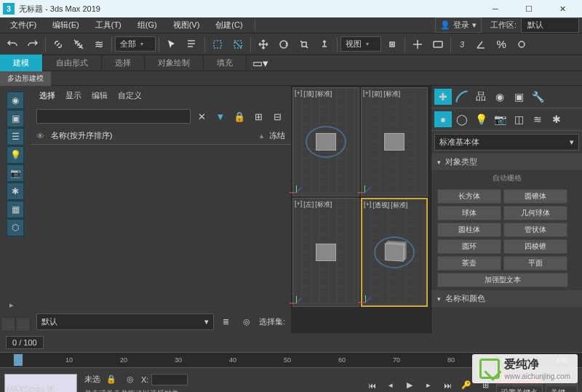 The height and width of the screenshot is (392, 582). I want to click on play-button: ▶, so click(410, 385).